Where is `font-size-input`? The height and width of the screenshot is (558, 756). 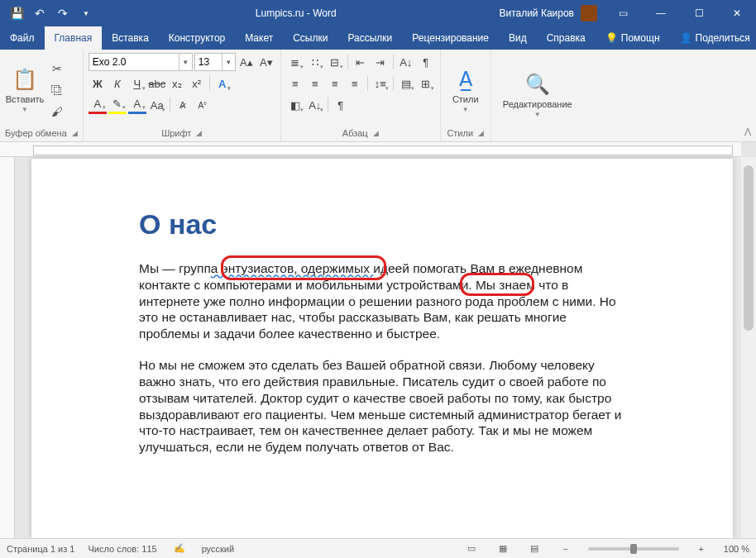 font-size-input is located at coordinates (208, 62).